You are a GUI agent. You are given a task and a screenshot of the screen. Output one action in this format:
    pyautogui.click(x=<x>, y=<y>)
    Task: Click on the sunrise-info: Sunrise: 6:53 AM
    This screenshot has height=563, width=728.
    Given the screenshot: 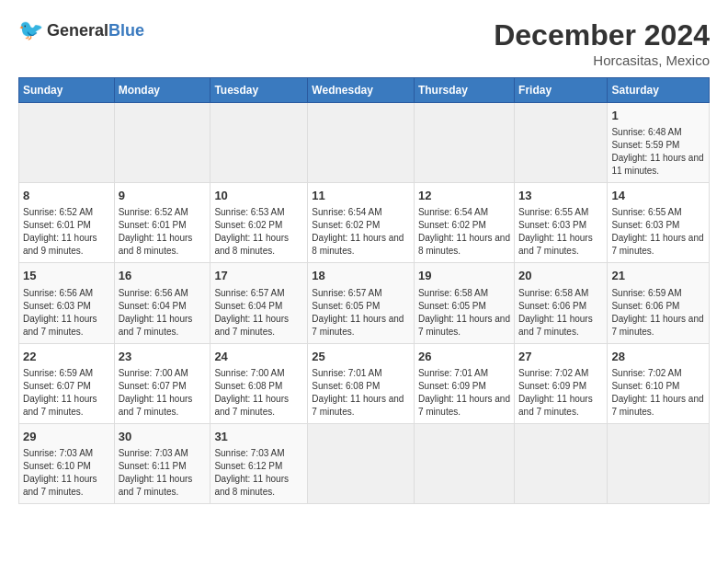 What is the action you would take?
    pyautogui.click(x=259, y=213)
    